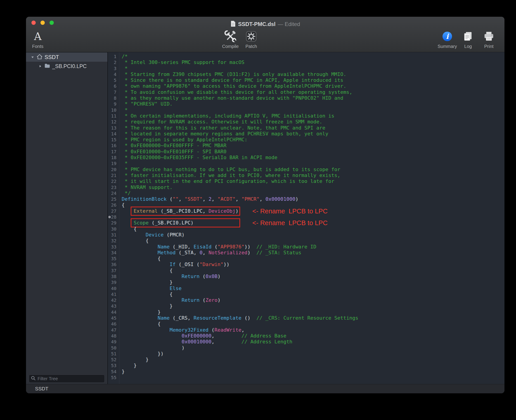 The image size is (516, 420). I want to click on code-token: * own naming "APP9876" to access this de…, so click(234, 86).